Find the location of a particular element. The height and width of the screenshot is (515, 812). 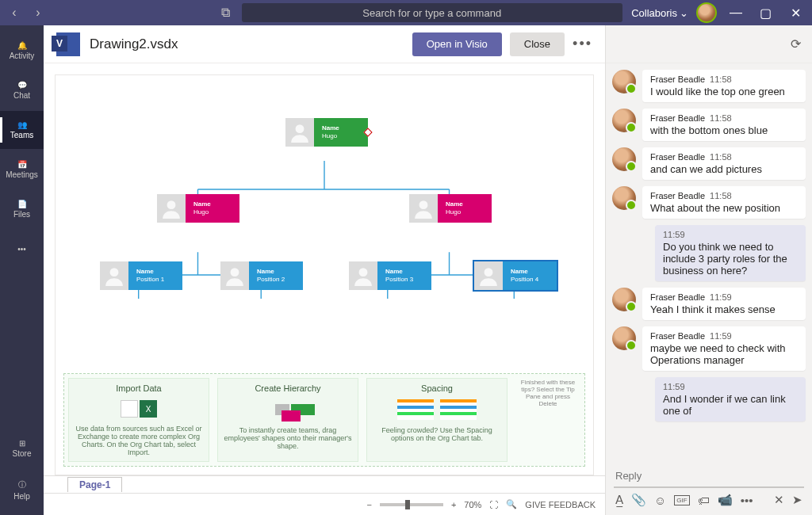

gif-icon: GIF is located at coordinates (682, 501).